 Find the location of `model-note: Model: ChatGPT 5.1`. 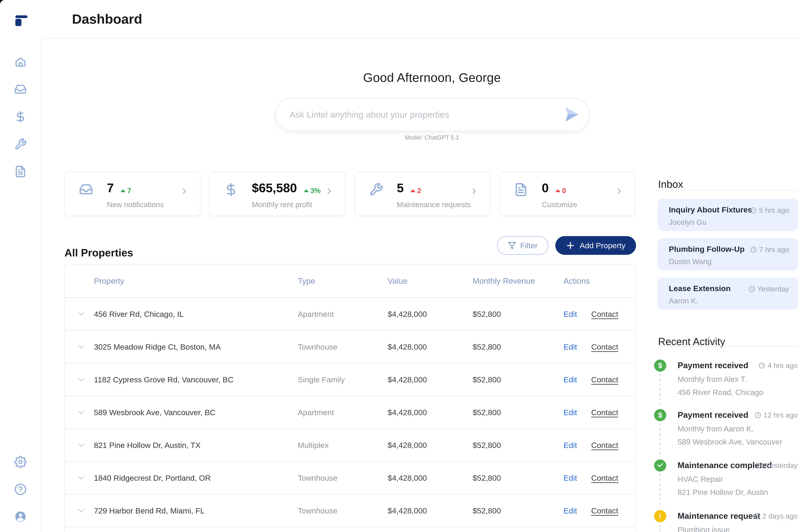

model-note: Model: ChatGPT 5.1 is located at coordinates (422, 138).